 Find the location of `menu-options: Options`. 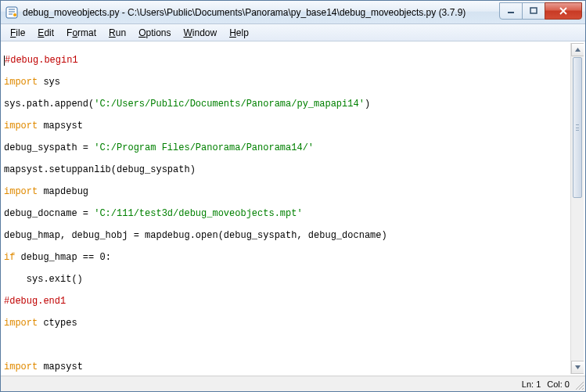

menu-options: Options is located at coordinates (155, 33).